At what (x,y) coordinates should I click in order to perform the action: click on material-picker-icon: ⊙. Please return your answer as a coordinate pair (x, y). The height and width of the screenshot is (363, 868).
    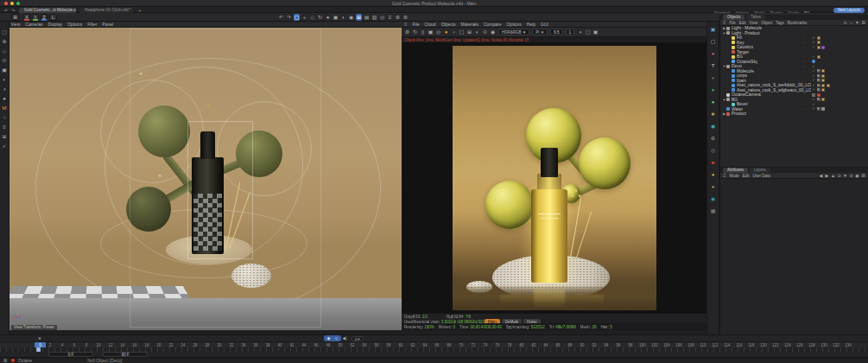
    Looking at the image, I should click on (485, 32).